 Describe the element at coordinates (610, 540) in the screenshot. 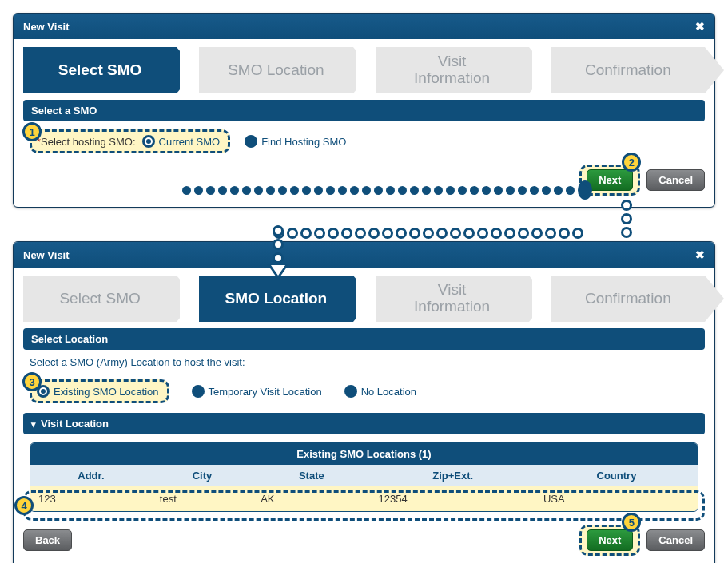

I see `next-button: Next` at that location.